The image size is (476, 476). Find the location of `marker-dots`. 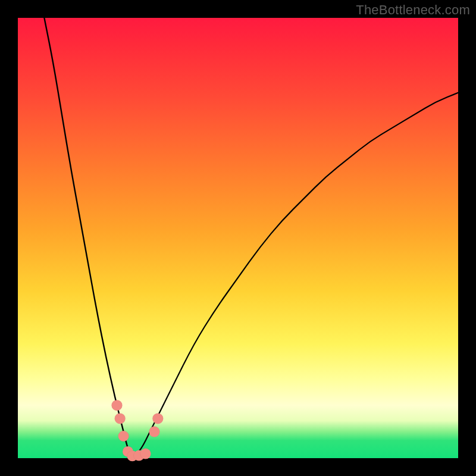

marker-dots is located at coordinates (138, 431).